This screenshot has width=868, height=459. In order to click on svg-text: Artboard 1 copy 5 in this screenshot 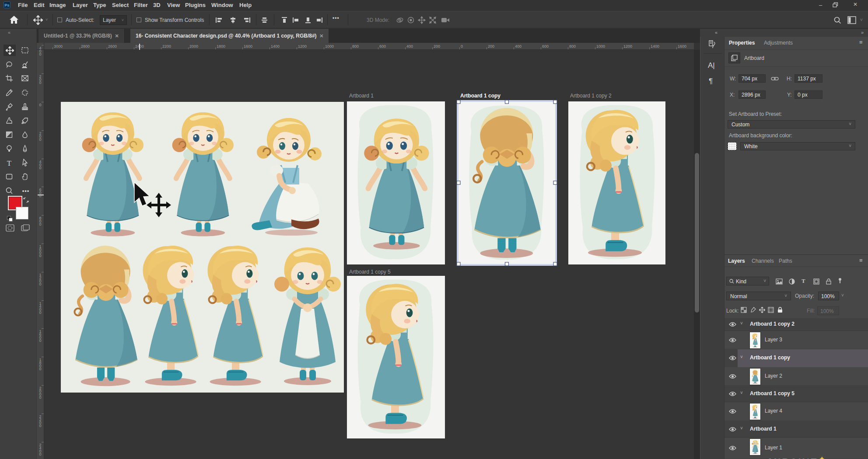, I will do `click(370, 272)`.